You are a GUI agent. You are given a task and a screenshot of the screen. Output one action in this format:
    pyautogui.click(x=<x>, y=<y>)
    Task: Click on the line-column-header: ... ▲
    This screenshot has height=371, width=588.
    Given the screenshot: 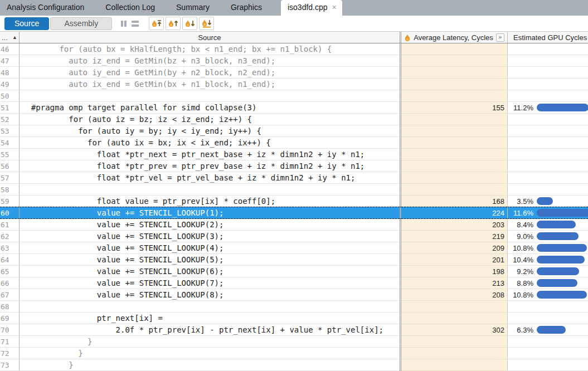 What is the action you would take?
    pyautogui.click(x=10, y=37)
    